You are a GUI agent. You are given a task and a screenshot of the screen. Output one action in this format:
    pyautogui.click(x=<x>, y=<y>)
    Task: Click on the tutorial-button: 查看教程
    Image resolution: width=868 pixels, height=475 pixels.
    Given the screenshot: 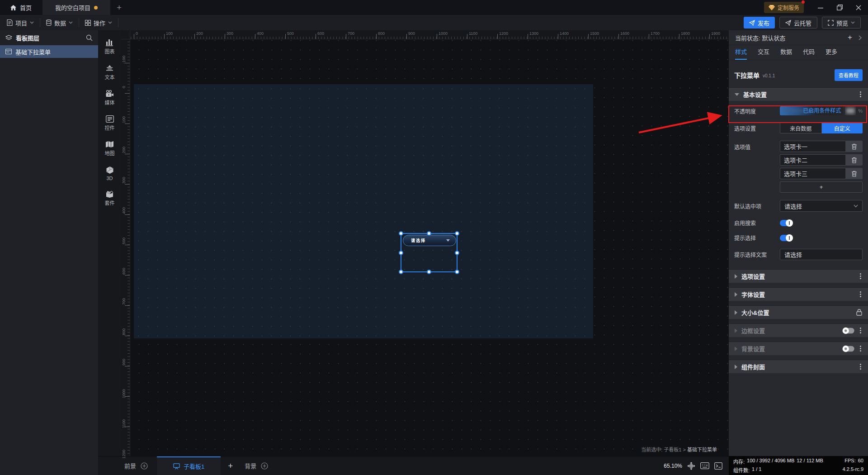 What is the action you would take?
    pyautogui.click(x=849, y=75)
    